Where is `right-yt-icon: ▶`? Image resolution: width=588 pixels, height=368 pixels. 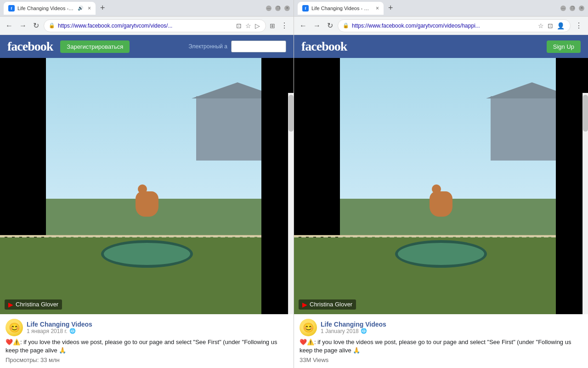
right-yt-icon: ▶ is located at coordinates (305, 305).